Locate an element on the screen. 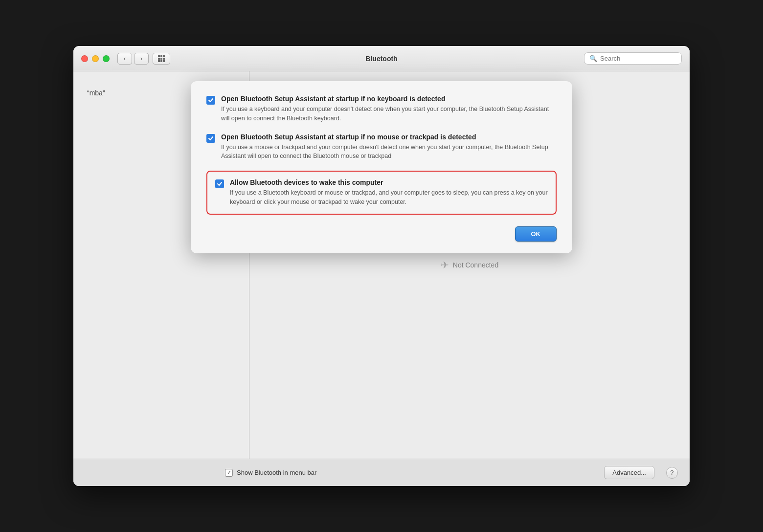 The image size is (763, 532). grid-icon is located at coordinates (161, 59).